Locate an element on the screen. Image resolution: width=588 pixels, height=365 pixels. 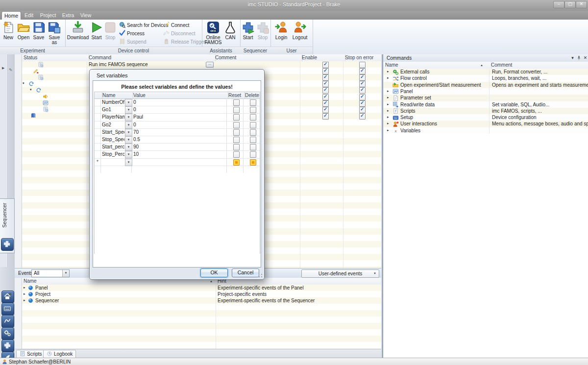
column-header-enable: Enable is located at coordinates (322, 58).